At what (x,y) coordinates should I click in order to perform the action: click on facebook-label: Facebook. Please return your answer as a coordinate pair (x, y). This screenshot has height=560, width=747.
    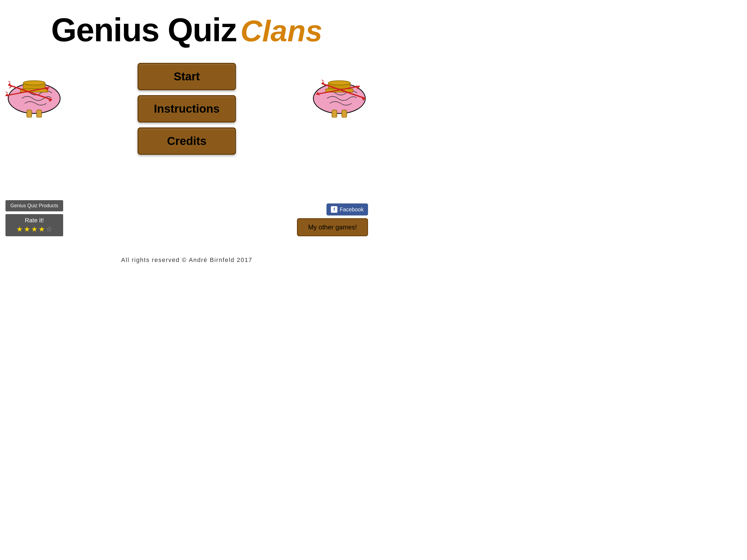
    Looking at the image, I should click on (352, 209).